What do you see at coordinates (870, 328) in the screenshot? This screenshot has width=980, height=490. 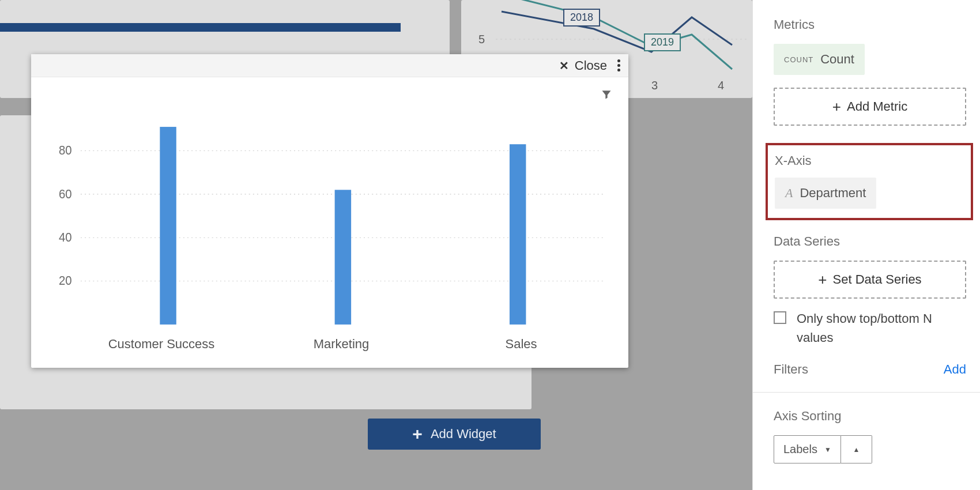 I see `top-bottom-checkbox-row: Only show top/bottom N values` at bounding box center [870, 328].